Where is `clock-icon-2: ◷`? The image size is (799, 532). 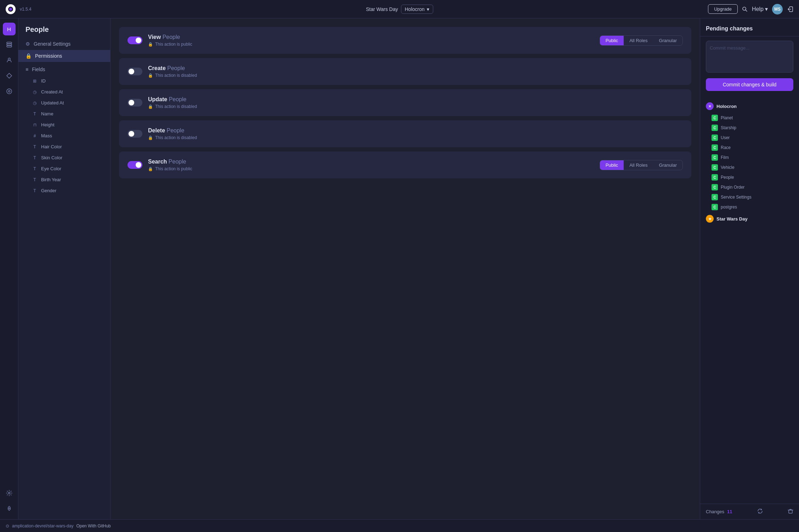
clock-icon-2: ◷ is located at coordinates (35, 103).